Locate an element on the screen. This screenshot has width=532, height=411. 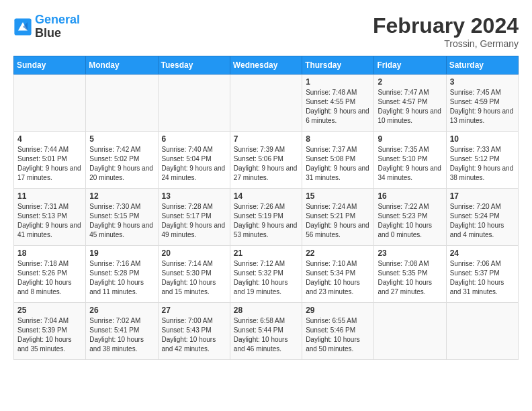
col-header-saturday: Saturday is located at coordinates (482, 66).